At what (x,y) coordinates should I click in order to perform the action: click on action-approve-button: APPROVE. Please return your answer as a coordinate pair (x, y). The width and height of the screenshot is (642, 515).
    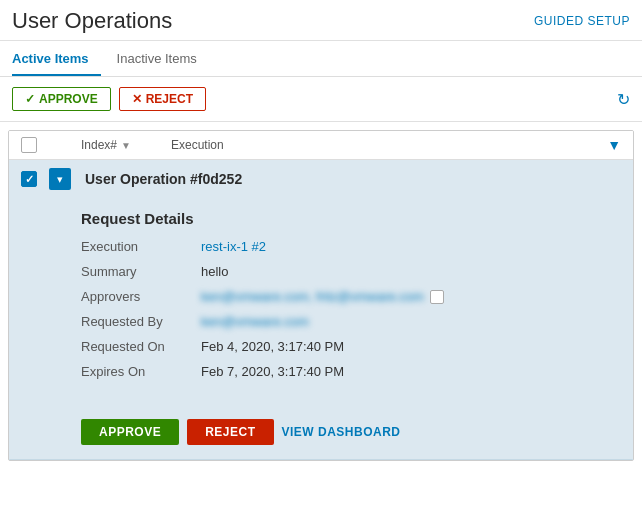
    Looking at the image, I should click on (130, 432).